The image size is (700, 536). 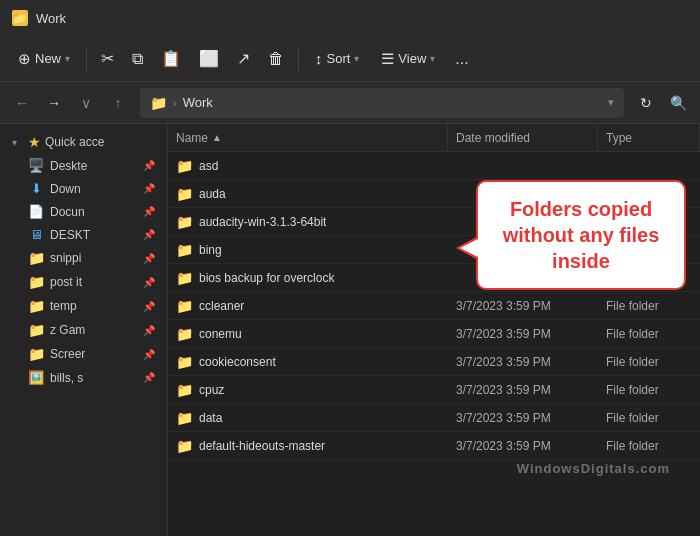 I want to click on file-name-cell: 📁 ccleaner, so click(x=308, y=306).